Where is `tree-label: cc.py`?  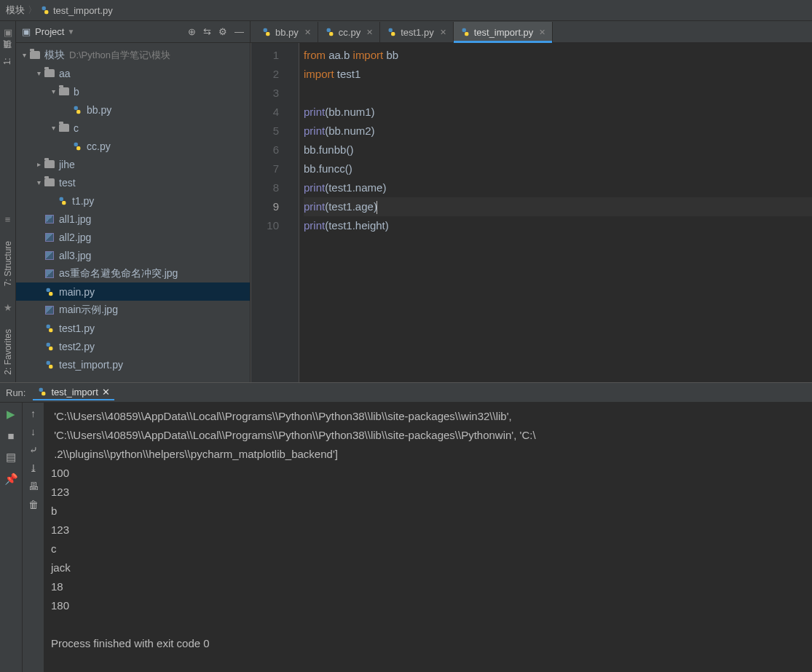 tree-label: cc.py is located at coordinates (99, 146).